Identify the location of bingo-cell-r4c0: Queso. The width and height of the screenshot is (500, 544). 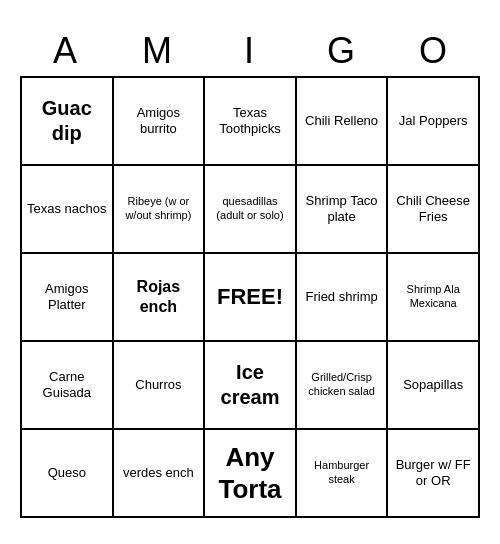
(68, 474).